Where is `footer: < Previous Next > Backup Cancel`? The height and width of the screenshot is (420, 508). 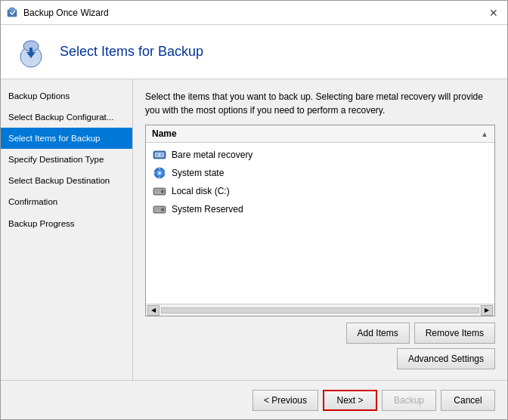
footer: < Previous Next > Backup Cancel is located at coordinates (254, 400).